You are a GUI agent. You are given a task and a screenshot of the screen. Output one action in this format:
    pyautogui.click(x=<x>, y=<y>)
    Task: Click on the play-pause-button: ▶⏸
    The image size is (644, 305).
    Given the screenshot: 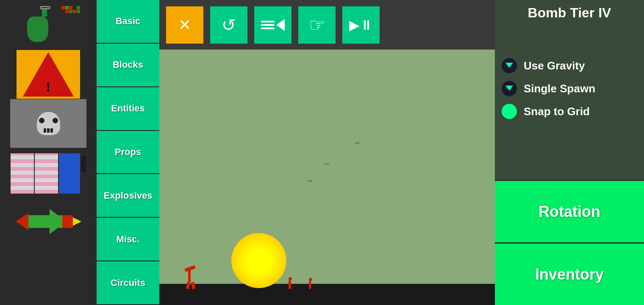 What is the action you would take?
    pyautogui.click(x=361, y=25)
    